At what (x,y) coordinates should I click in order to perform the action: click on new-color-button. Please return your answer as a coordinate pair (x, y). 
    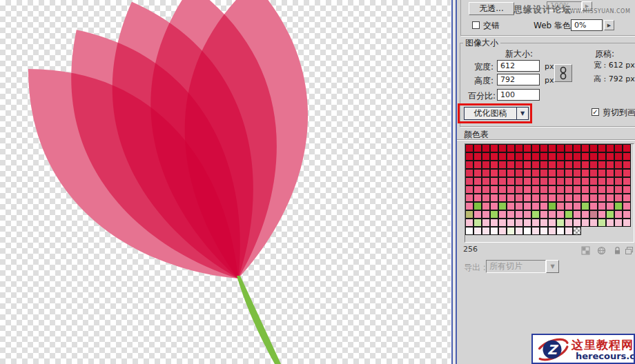
    Looking at the image, I should click on (629, 251).